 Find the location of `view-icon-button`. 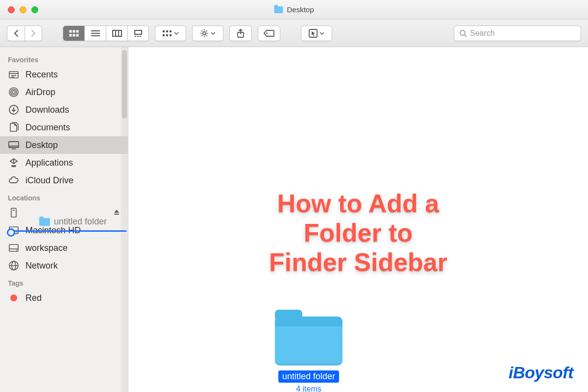

view-icon-button is located at coordinates (74, 33).